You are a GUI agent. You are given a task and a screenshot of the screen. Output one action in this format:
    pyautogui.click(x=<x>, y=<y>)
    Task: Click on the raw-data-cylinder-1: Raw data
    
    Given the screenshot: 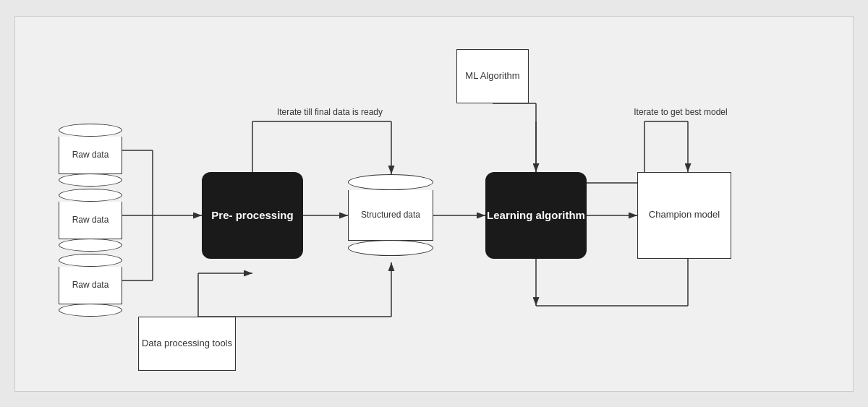 What is the action you would take?
    pyautogui.click(x=90, y=155)
    